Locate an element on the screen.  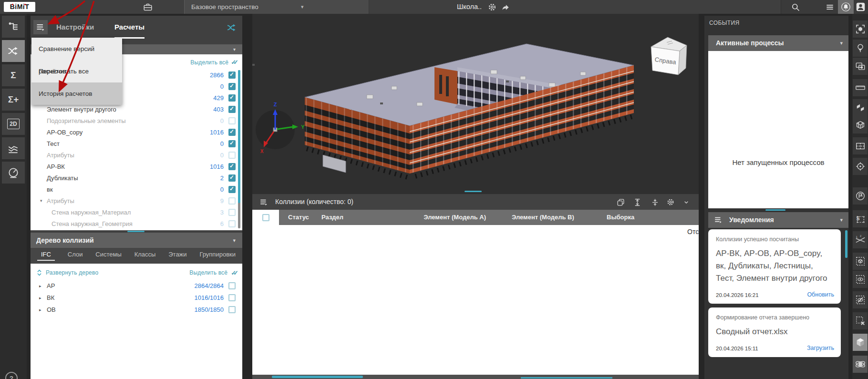
chevron-down-icon is located at coordinates (686, 202).